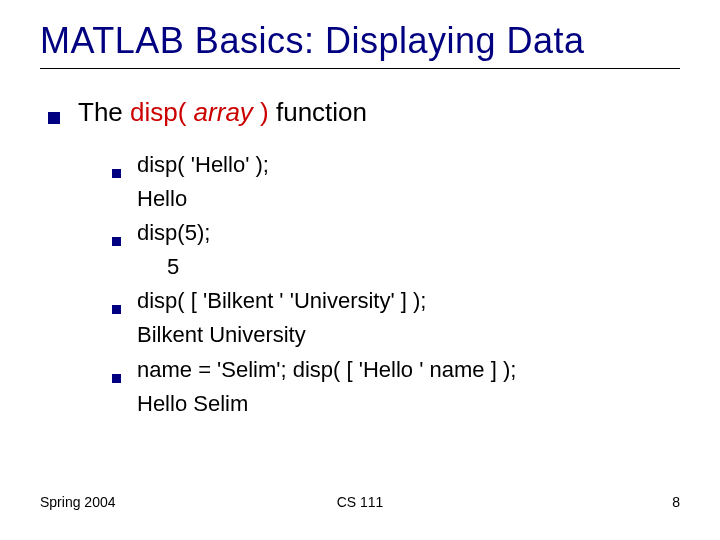 This screenshot has width=720, height=540. I want to click on list-item: disp( 'Hello' );, so click(396, 165).